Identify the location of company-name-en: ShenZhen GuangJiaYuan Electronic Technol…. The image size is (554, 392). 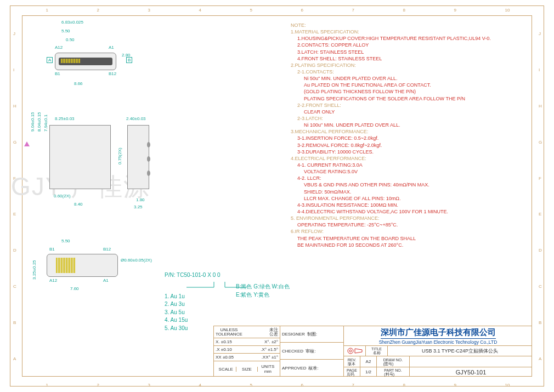
(438, 342).